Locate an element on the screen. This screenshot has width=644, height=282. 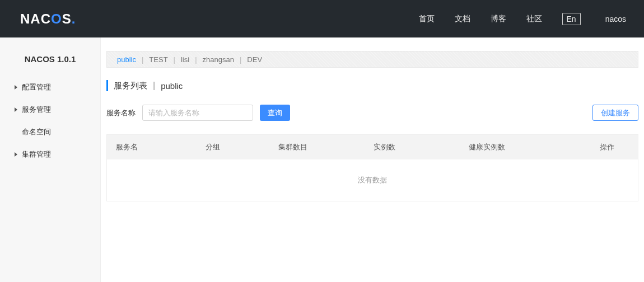
nav-blog: 博客 is located at coordinates (498, 19).